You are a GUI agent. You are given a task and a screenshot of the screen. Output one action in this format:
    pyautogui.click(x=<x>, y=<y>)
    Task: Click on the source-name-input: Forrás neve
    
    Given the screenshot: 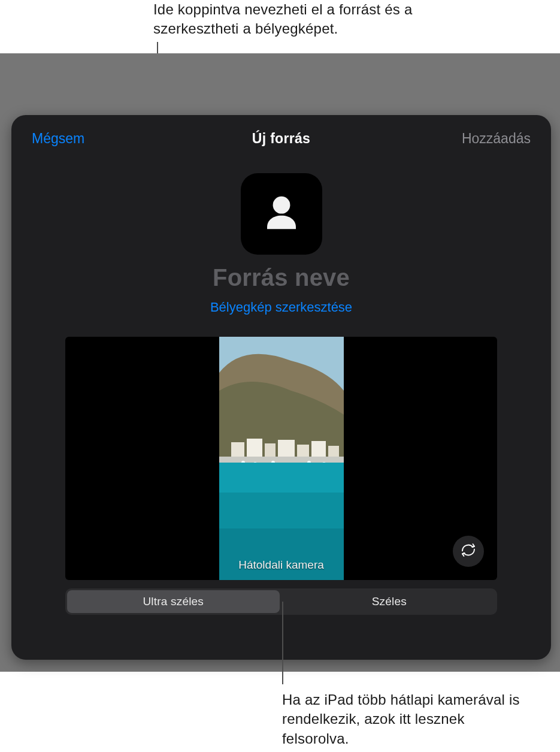 What is the action you would take?
    pyautogui.click(x=281, y=278)
    